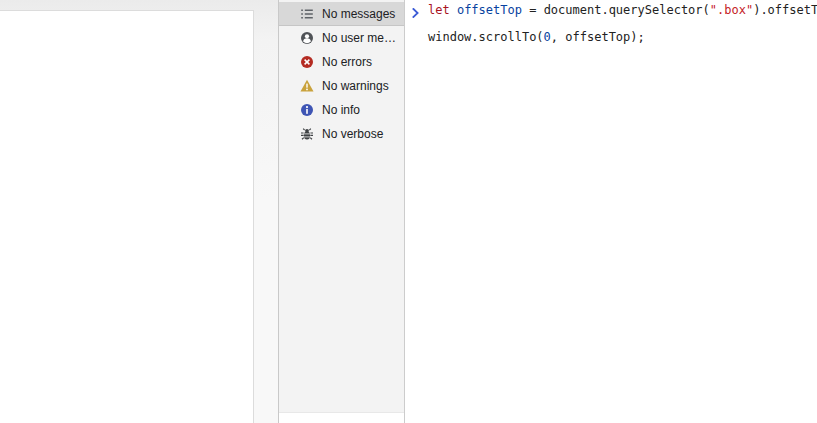  I want to click on console-filter-list: No messages No user me…, so click(342, 73).